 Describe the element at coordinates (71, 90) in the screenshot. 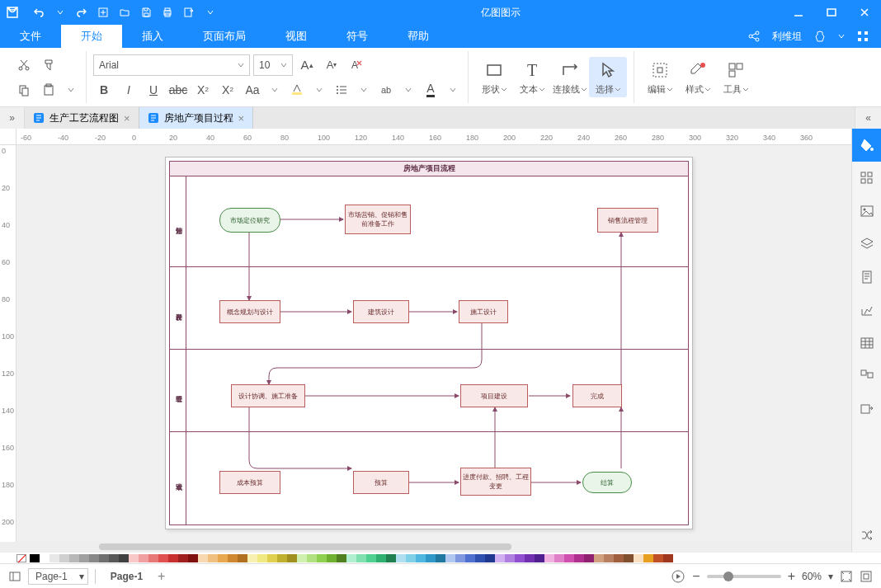

I see `paste-dropdown` at that location.